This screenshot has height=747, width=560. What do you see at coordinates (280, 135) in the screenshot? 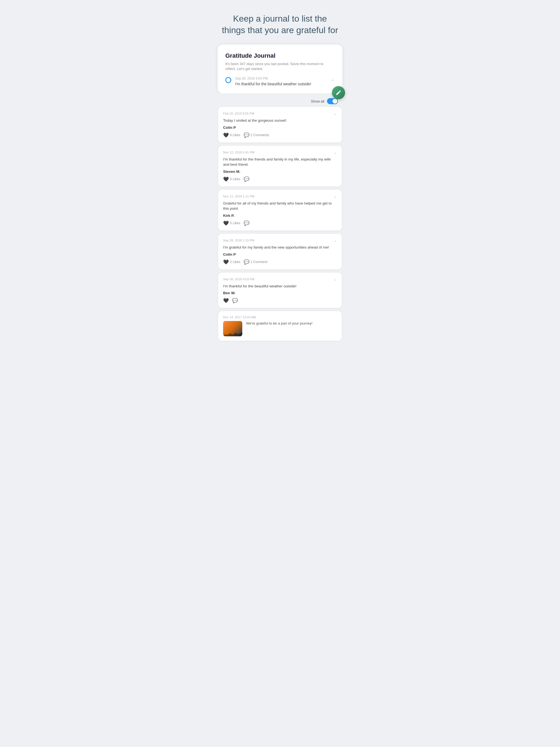
I see `entry-actions: 🖤 6 Likes 💬 2 Comments` at bounding box center [280, 135].